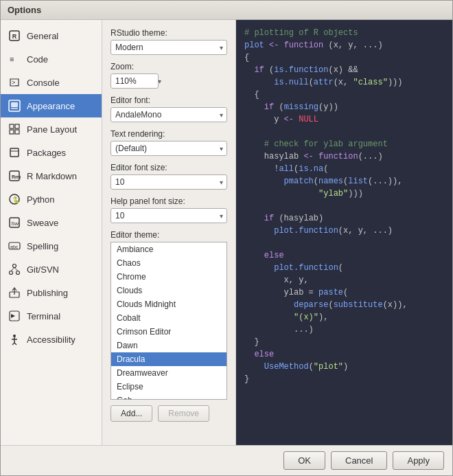 The height and width of the screenshot is (476, 453). What do you see at coordinates (169, 263) in the screenshot?
I see `theme-item-chaos: Chaos` at bounding box center [169, 263].